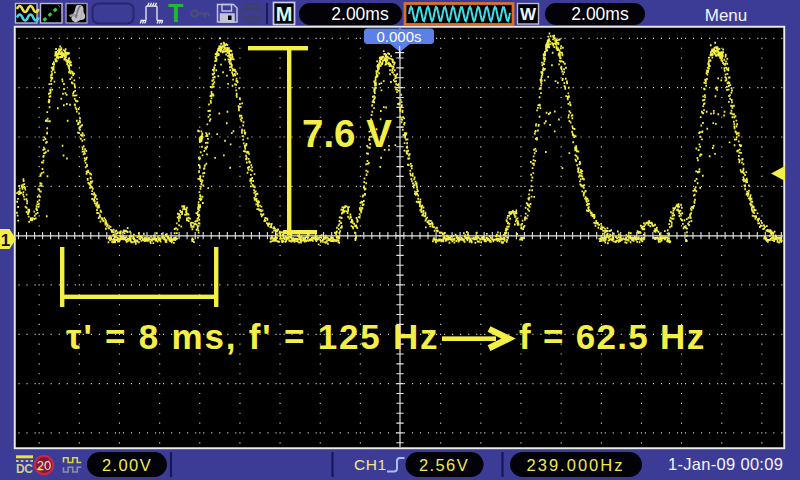 This screenshot has width=800, height=480. What do you see at coordinates (6, 240) in the screenshot?
I see `svg-text: 1` at bounding box center [6, 240].